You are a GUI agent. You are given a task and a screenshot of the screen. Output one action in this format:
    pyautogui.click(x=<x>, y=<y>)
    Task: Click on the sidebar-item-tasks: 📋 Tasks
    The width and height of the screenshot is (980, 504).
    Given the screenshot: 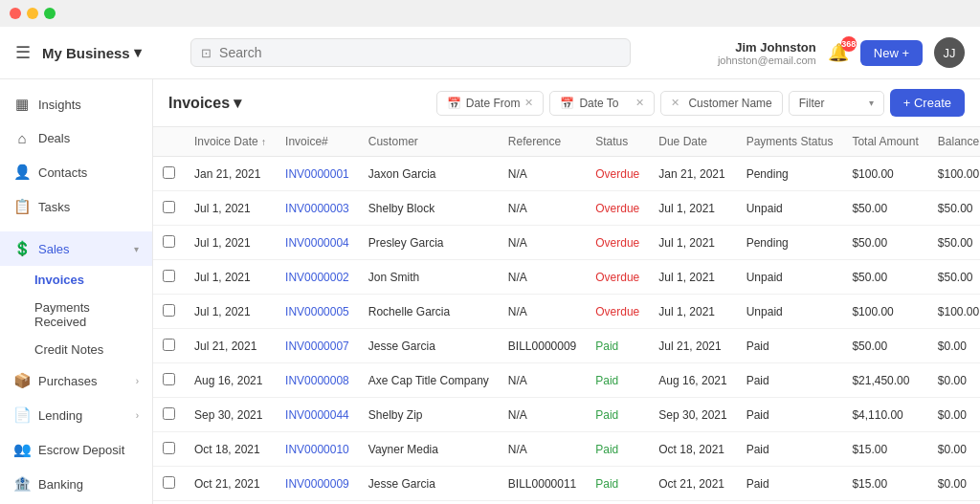 What is the action you would take?
    pyautogui.click(x=77, y=207)
    